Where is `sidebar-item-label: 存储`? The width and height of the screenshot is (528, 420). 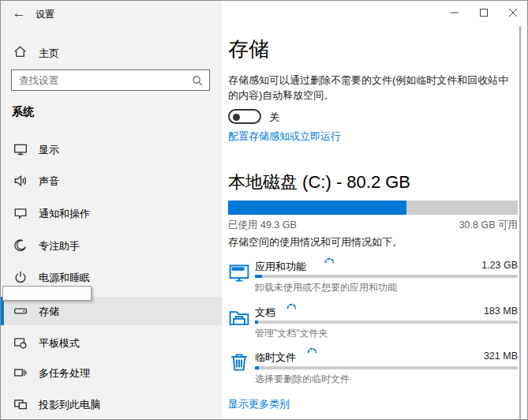 sidebar-item-label: 存储 is located at coordinates (49, 312).